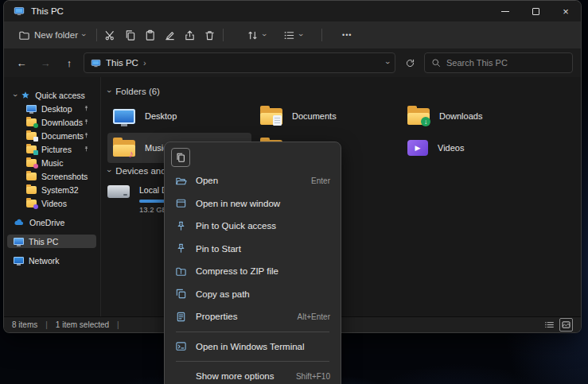  Describe the element at coordinates (52, 189) in the screenshot. I see `sidebar-item-system32: System32` at that location.